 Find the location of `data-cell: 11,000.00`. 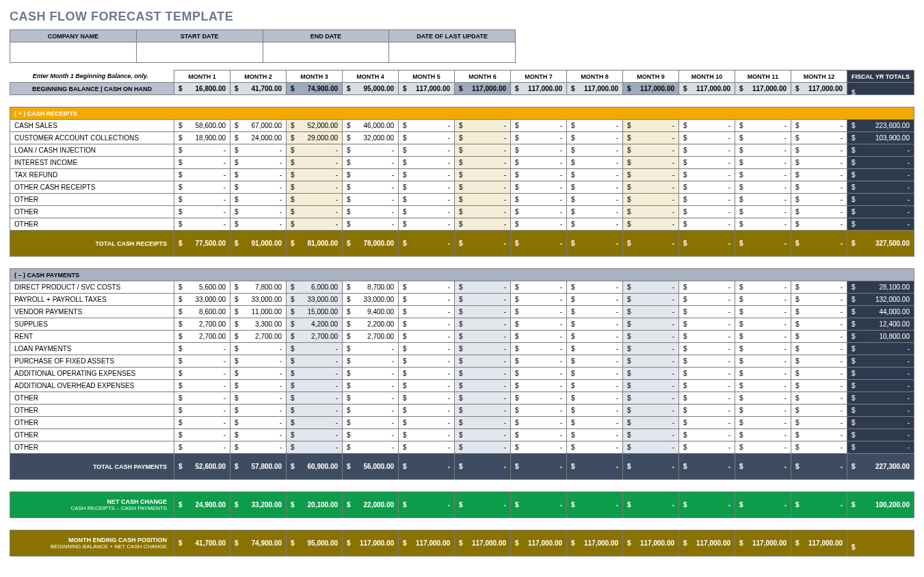

data-cell: 11,000.00 is located at coordinates (259, 312).